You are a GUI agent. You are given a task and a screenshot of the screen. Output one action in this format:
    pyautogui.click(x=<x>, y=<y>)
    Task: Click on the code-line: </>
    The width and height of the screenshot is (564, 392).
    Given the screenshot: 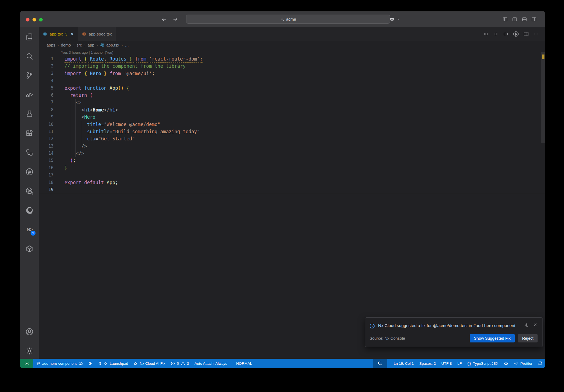 What is the action you would take?
    pyautogui.click(x=74, y=153)
    